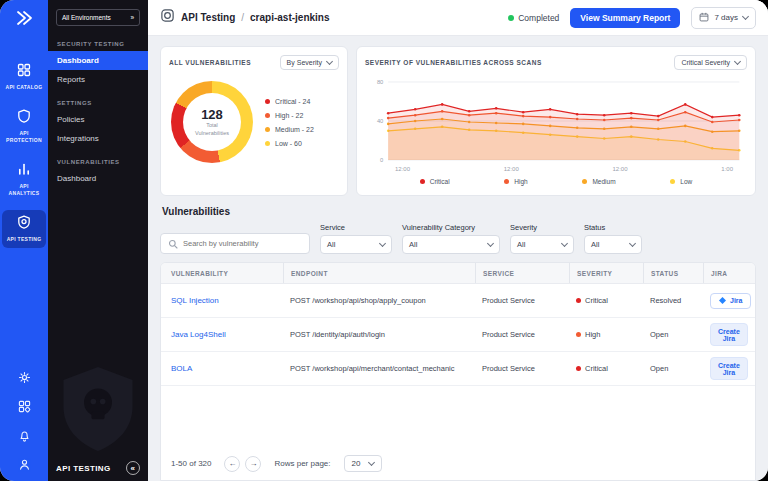  Describe the element at coordinates (268, 116) in the screenshot. I see `high-dot-icon` at that location.